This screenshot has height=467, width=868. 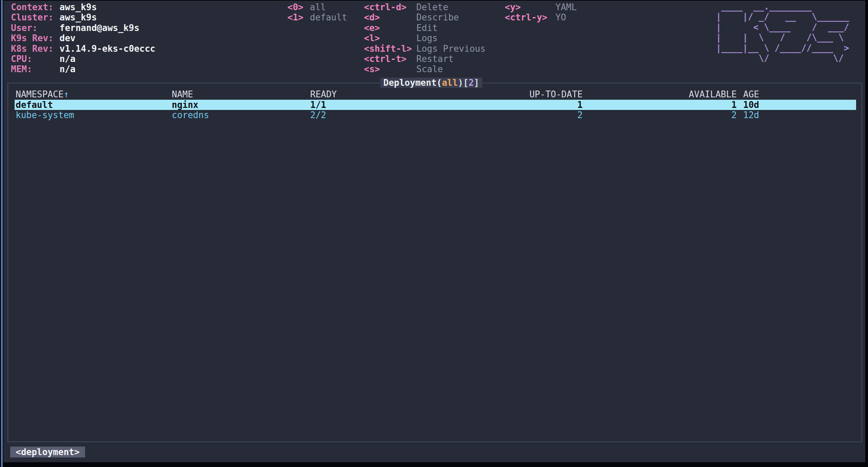 What do you see at coordinates (390, 69) in the screenshot?
I see `hotkey-key: <s>` at bounding box center [390, 69].